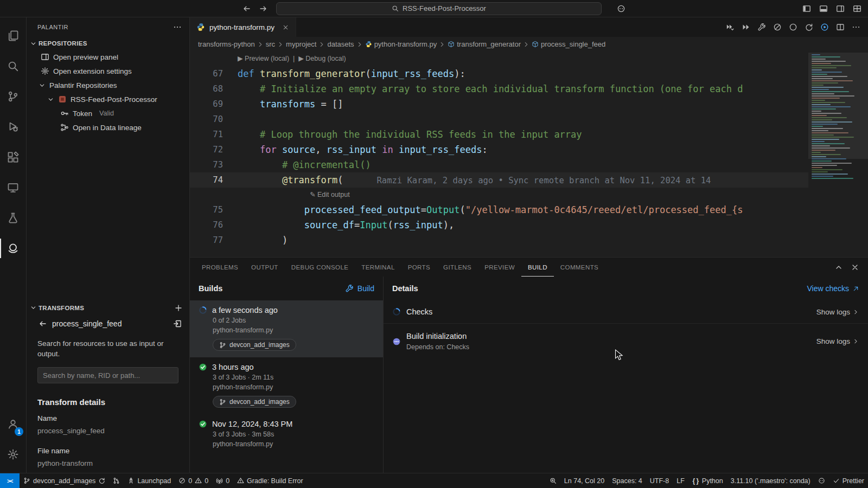  What do you see at coordinates (108, 43) in the screenshot?
I see `repositories-section-header: REPOSITORIES` at bounding box center [108, 43].